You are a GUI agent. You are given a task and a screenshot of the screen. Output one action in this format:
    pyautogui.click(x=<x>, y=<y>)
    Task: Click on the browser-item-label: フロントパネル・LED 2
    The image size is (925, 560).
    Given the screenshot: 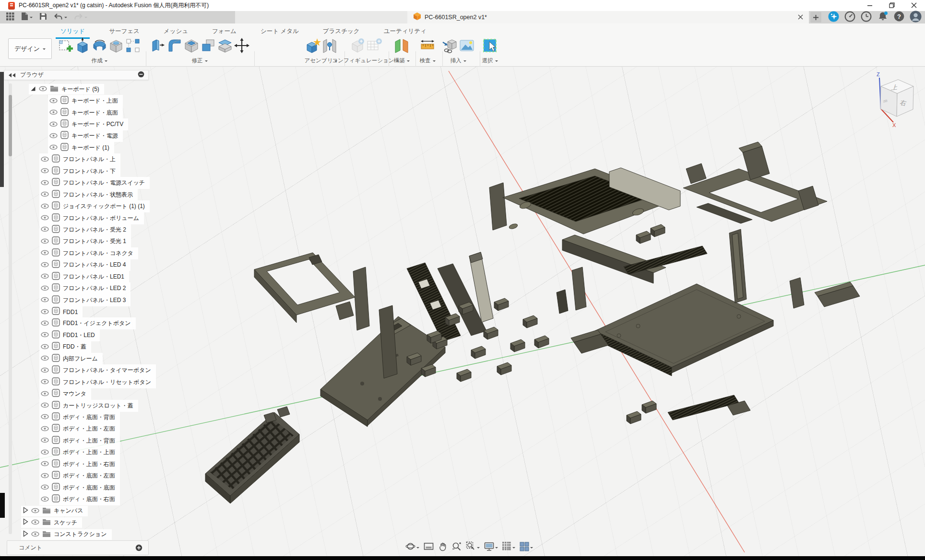 What is the action you would take?
    pyautogui.click(x=94, y=289)
    